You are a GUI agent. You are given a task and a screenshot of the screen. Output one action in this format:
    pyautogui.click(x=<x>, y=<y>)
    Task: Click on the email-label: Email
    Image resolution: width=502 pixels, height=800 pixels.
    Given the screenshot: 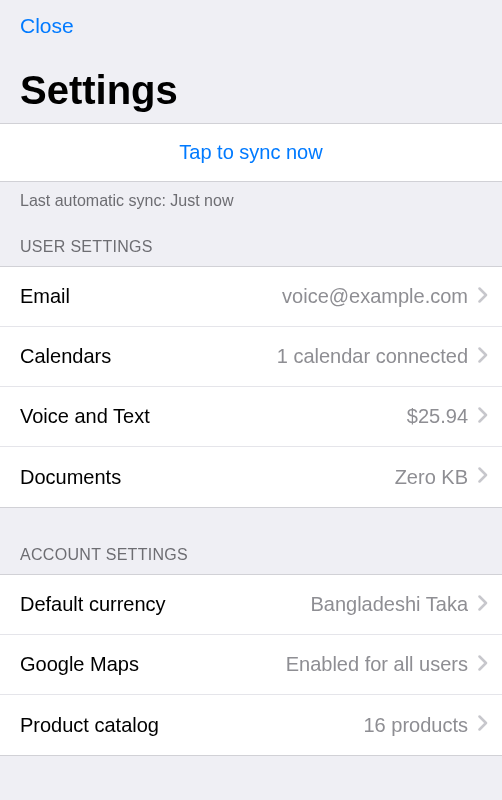 What is the action you would take?
    pyautogui.click(x=45, y=296)
    